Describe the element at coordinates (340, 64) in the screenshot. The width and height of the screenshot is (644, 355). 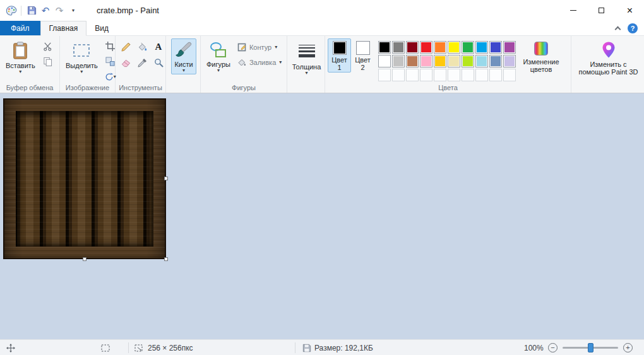
I see `color1-label: Цвет 1` at that location.